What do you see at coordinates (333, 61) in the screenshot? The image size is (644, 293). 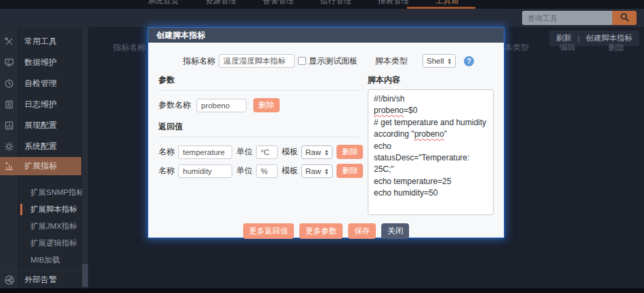 I see `show-test-panel-label: 显示测试面板` at bounding box center [333, 61].